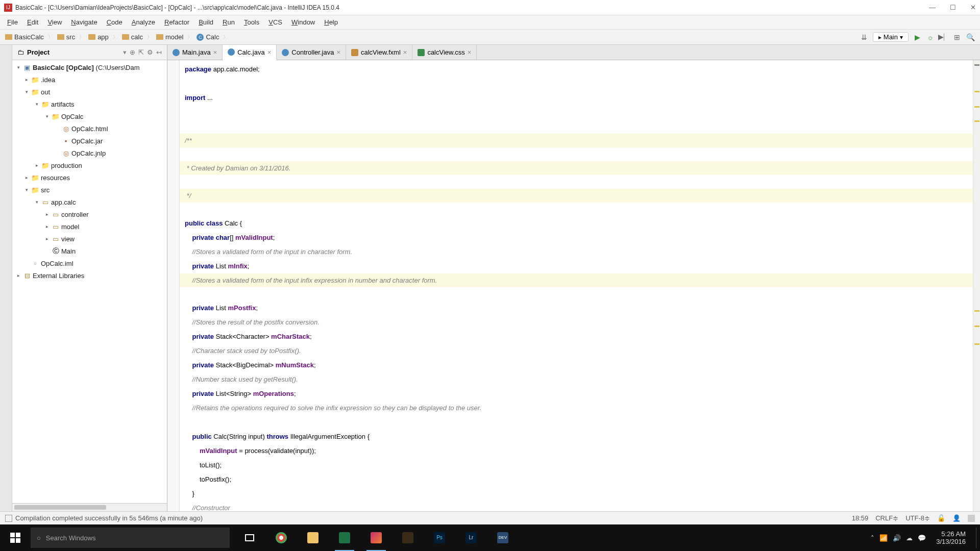 This screenshot has width=980, height=551. Describe the element at coordinates (195, 52) in the screenshot. I see `tab-main-java: Main.java×` at that location.